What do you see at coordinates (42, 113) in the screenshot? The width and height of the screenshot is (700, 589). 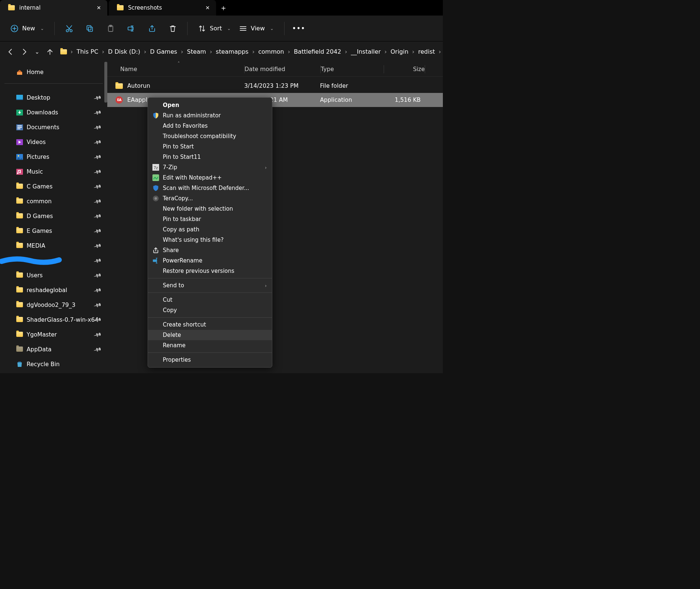 I see `sidebar-item-label: Downloads` at bounding box center [42, 113].